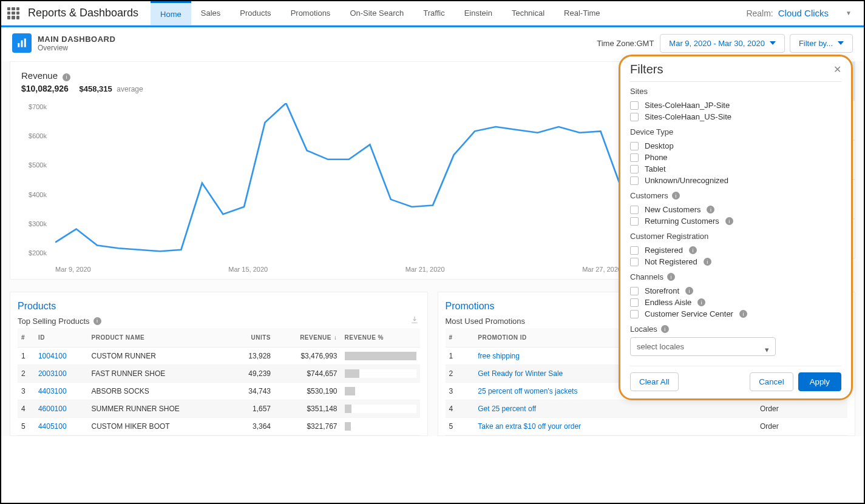  What do you see at coordinates (76, 39) in the screenshot?
I see `page-title: MAIN DASHBOARD` at bounding box center [76, 39].